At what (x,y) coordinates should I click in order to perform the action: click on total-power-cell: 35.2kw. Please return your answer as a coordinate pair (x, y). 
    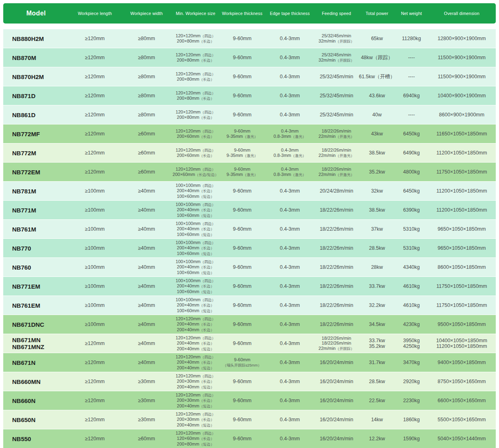
    Looking at the image, I should click on (377, 172).